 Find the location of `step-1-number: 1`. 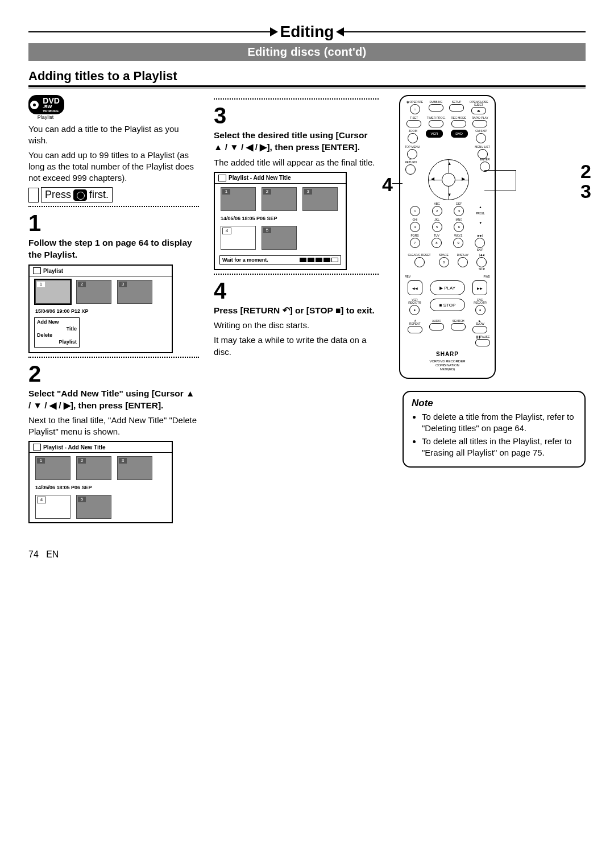

step-1-number: 1 is located at coordinates (114, 223).